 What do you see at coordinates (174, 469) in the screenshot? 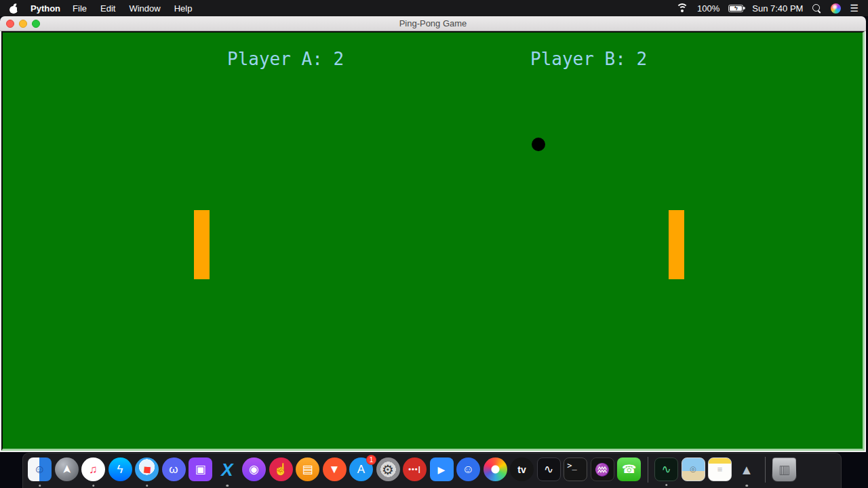
I see `discord-icon: ω` at bounding box center [174, 469].